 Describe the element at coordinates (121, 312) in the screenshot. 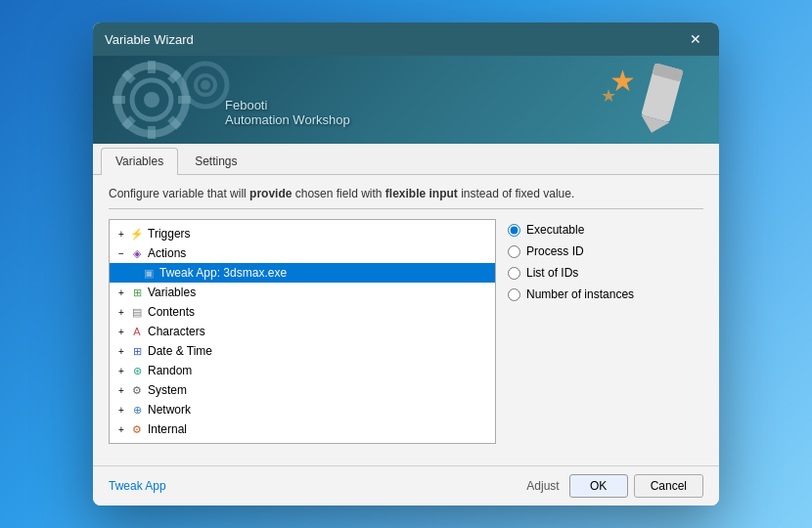

I see `expand-contents-icon: +` at that location.